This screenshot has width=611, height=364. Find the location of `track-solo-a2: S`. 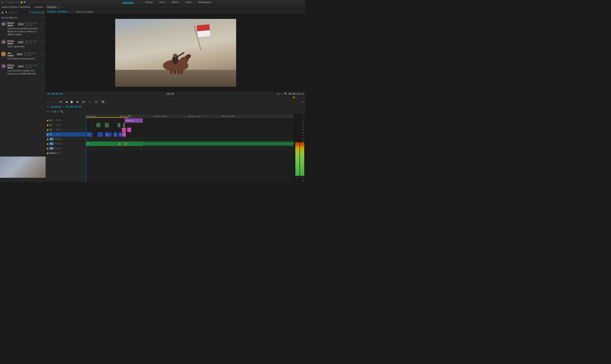

track-solo-a2: S is located at coordinates (61, 144).